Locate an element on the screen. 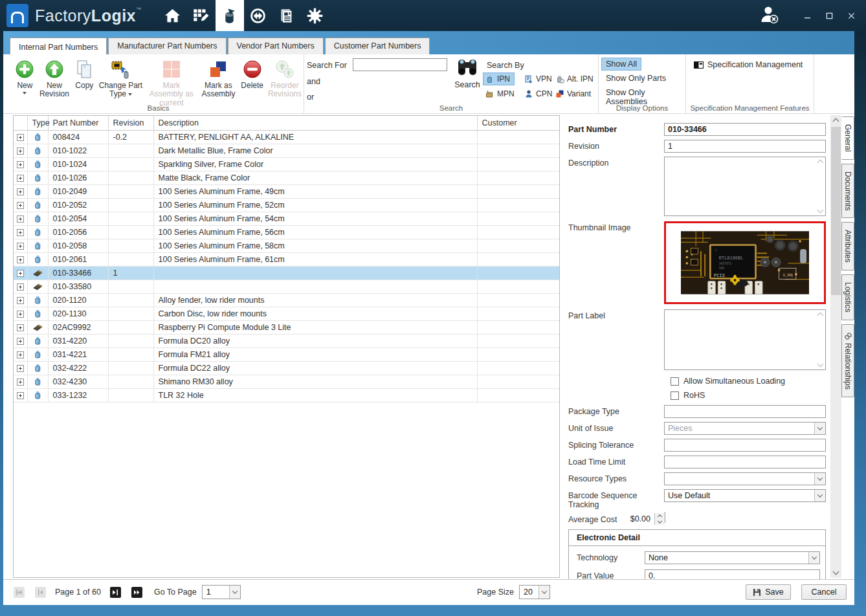 The width and height of the screenshot is (866, 616). mark-assembly-as-current-button: Mark Assembly as current is located at coordinates (171, 83).